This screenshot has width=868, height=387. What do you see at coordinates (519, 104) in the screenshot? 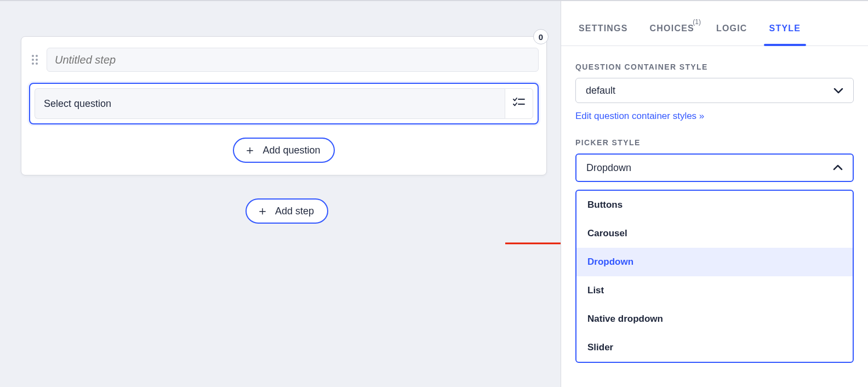
I see `question-type-button` at bounding box center [519, 104].